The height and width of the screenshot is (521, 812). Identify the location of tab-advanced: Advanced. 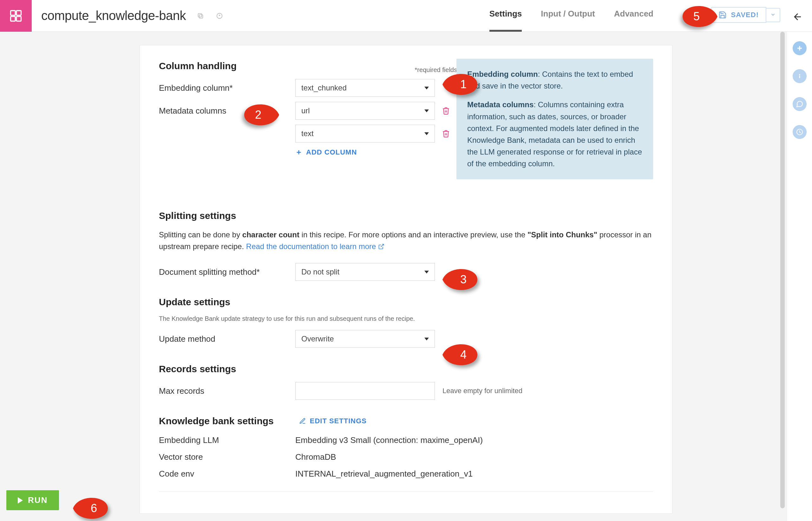
(634, 16).